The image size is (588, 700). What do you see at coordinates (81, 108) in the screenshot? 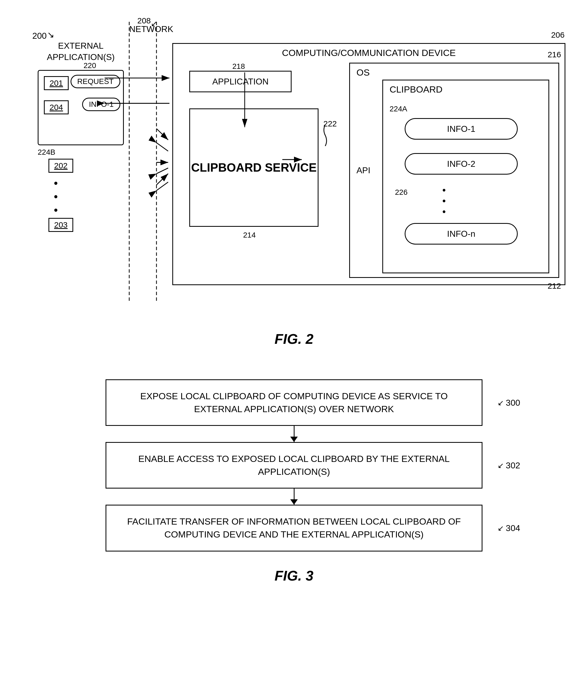
I see `ext-apps-frame: 201 204 REQUEST INFO-1 220` at bounding box center [81, 108].